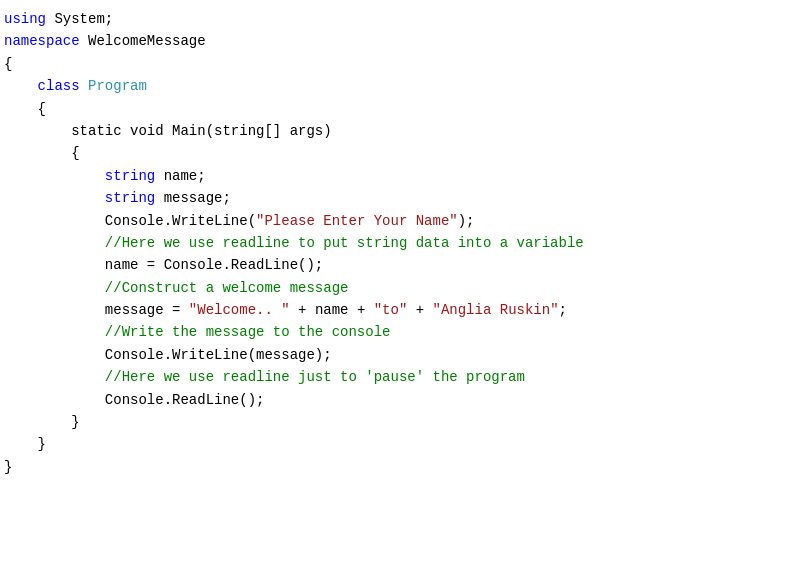 Image resolution: width=804 pixels, height=578 pixels. Describe the element at coordinates (402, 400) in the screenshot. I see `code-line: Console.ReadLine();` at that location.